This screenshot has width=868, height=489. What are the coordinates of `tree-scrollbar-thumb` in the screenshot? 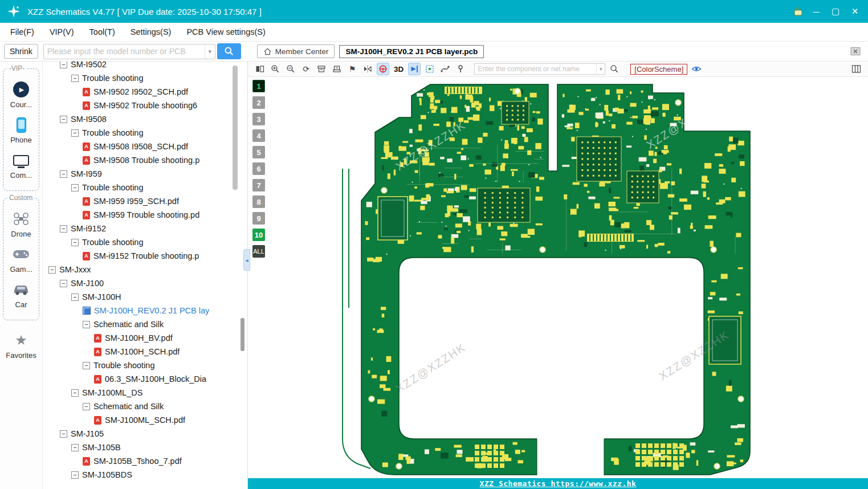 It's located at (235, 128).